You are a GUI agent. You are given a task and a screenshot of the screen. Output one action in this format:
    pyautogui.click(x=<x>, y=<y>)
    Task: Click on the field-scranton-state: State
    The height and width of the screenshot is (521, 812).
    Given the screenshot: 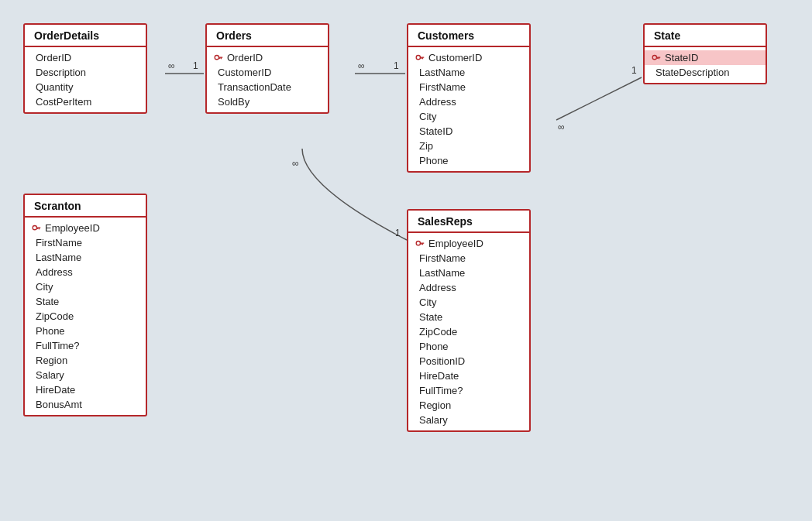 What is the action you would take?
    pyautogui.click(x=85, y=302)
    